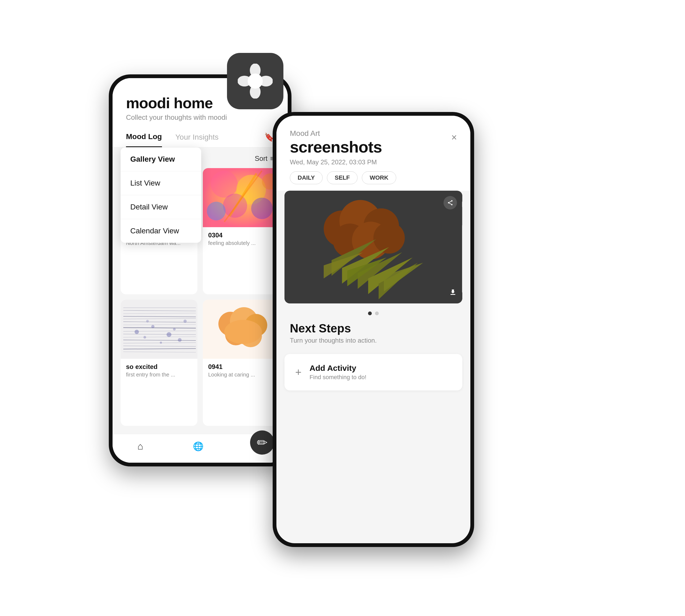  Describe the element at coordinates (197, 137) in the screenshot. I see `tab-your-insights: Your Insights` at that location.